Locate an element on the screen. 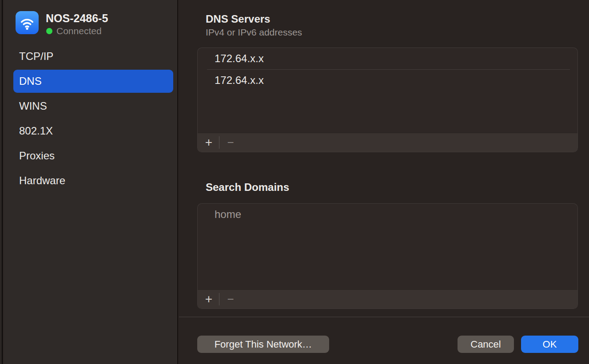 The width and height of the screenshot is (589, 364). forget-network-button: Forget This Network… is located at coordinates (263, 344).